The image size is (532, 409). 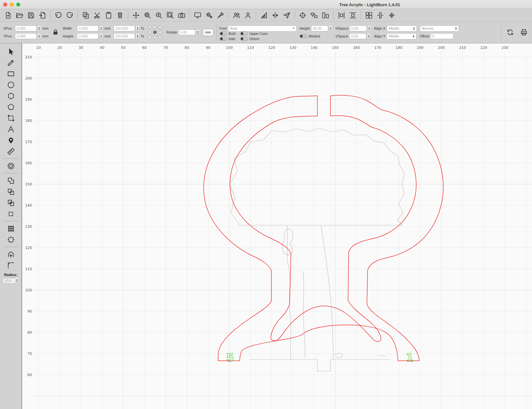 I want to click on camera-button, so click(x=182, y=15).